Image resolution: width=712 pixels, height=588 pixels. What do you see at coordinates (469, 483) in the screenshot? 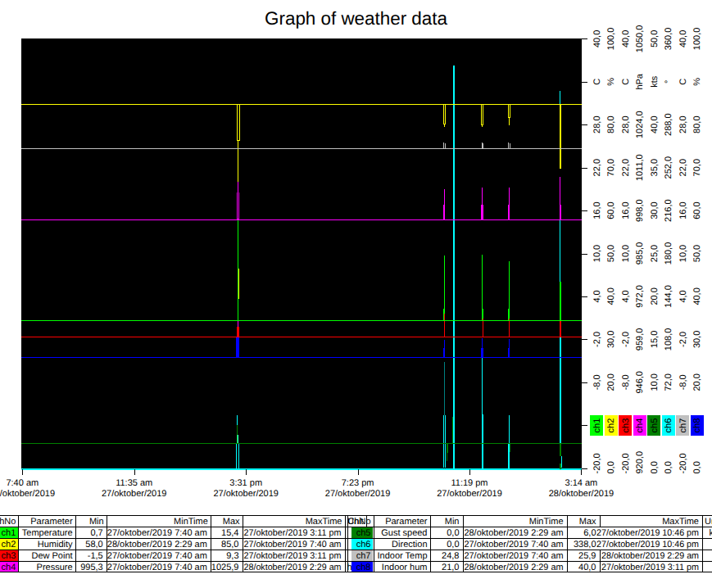
I see `svg-text: 11:19 pm` at bounding box center [469, 483].